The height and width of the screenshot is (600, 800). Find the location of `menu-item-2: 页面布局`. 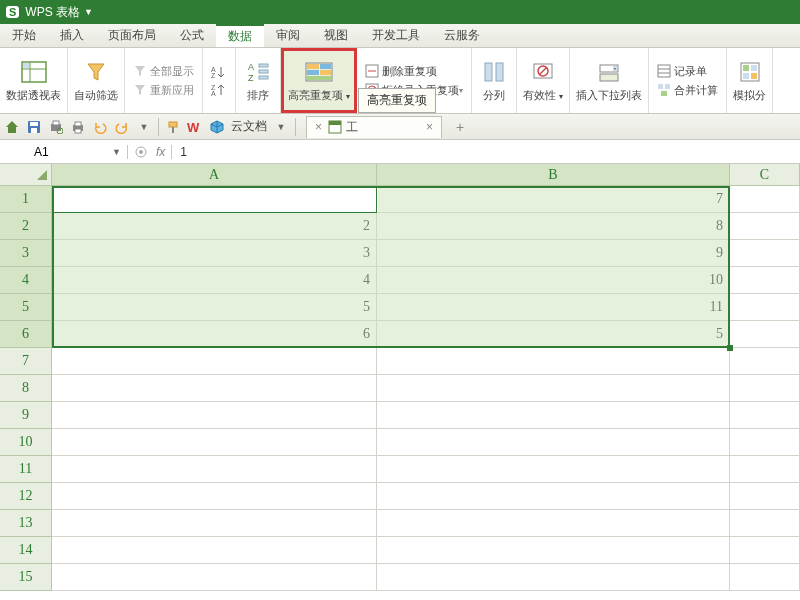

menu-item-2: 页面布局 is located at coordinates (132, 36).